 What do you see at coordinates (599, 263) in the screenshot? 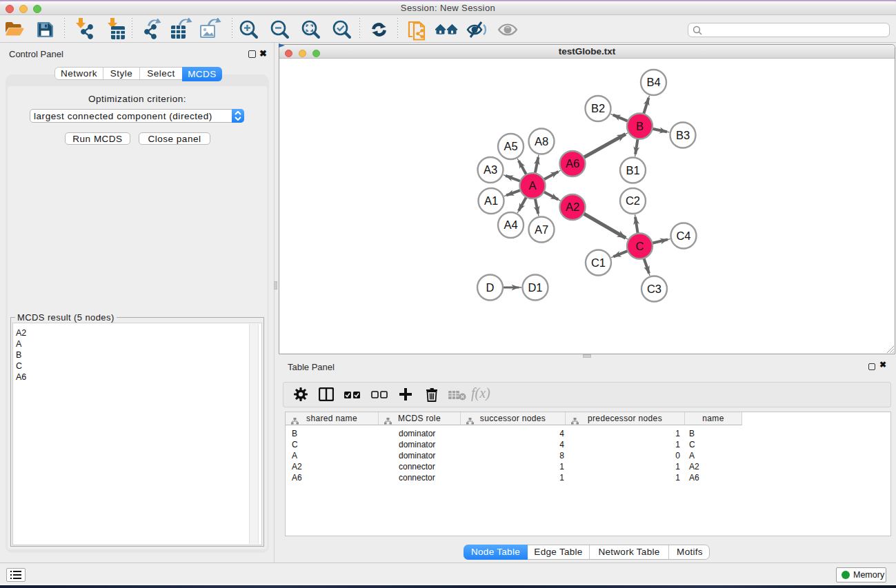
I see `svg-text: C1` at bounding box center [599, 263].